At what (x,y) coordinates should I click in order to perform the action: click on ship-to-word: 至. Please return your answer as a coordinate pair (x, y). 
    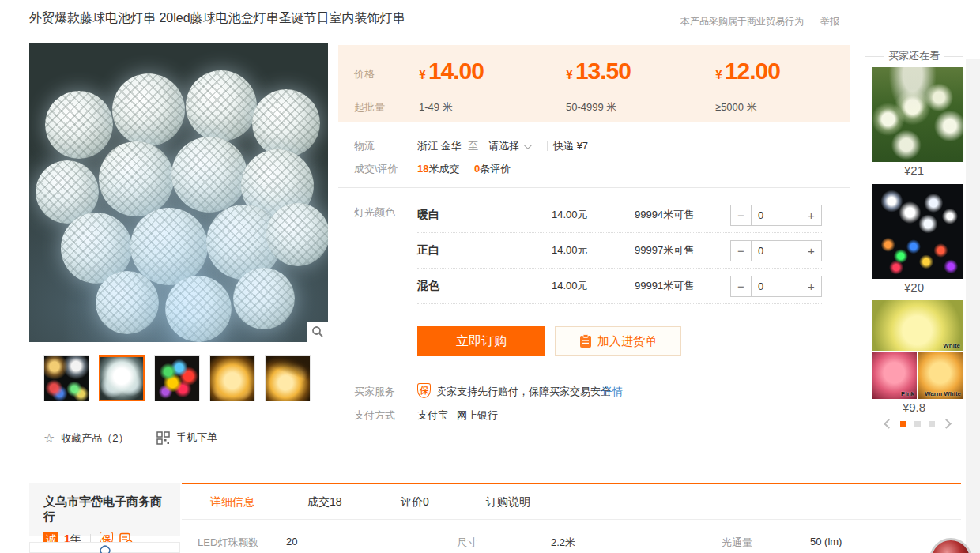
    Looking at the image, I should click on (473, 146).